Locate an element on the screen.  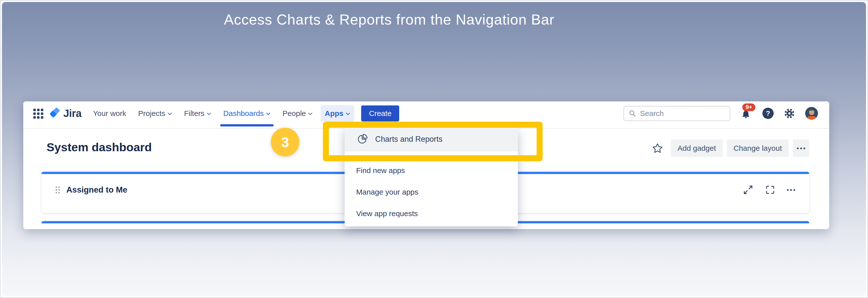
expand-diagonal-icon is located at coordinates (748, 190).